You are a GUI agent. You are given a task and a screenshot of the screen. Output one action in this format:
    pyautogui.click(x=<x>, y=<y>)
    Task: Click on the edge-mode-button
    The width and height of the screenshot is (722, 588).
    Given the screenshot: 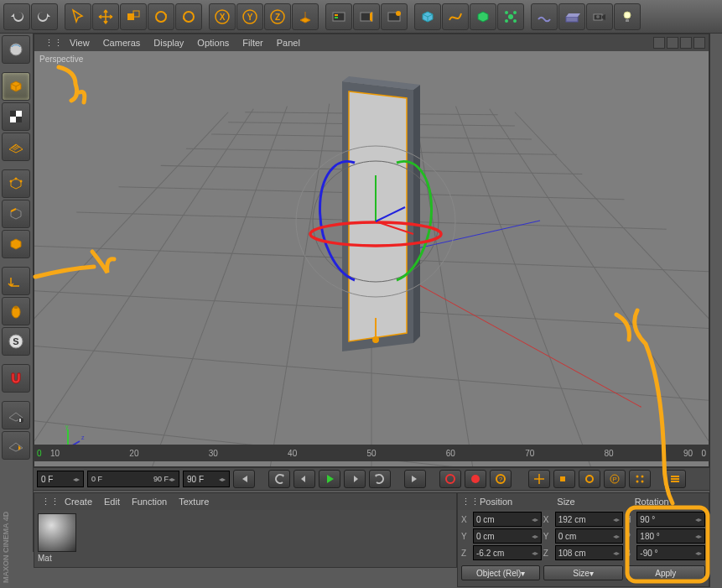 What is the action you would take?
    pyautogui.click(x=16, y=214)
    